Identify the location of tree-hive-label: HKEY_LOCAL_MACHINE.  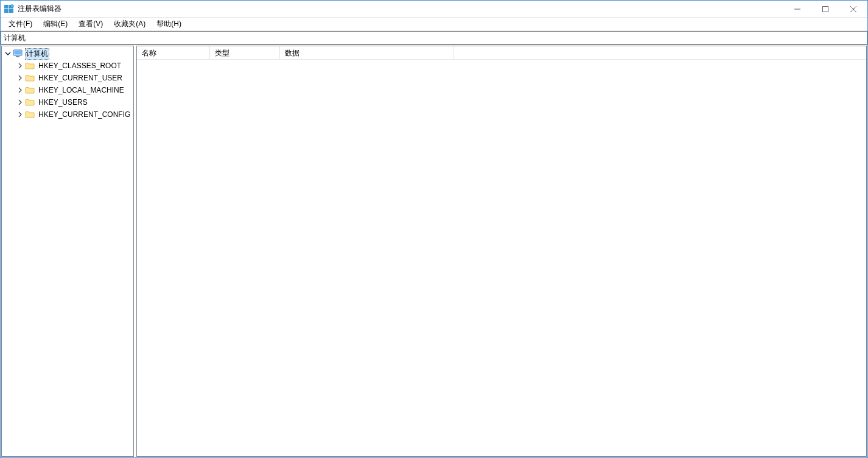
(82, 90).